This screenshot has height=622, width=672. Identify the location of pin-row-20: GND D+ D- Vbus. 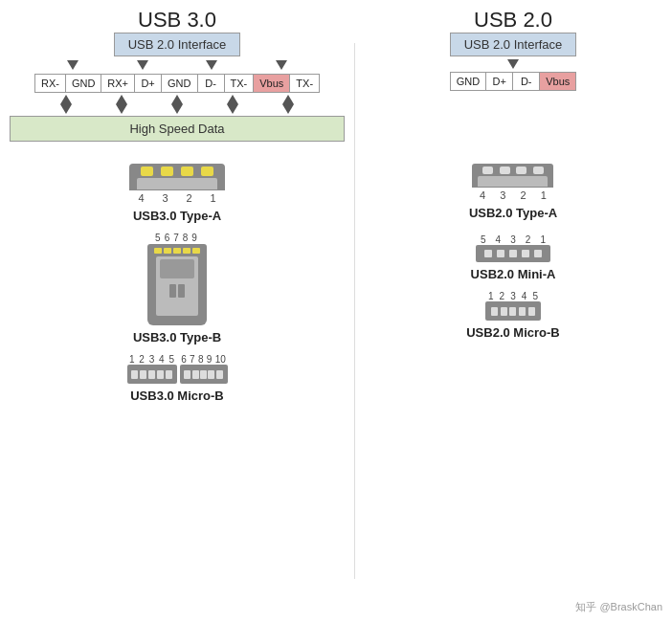
(513, 81).